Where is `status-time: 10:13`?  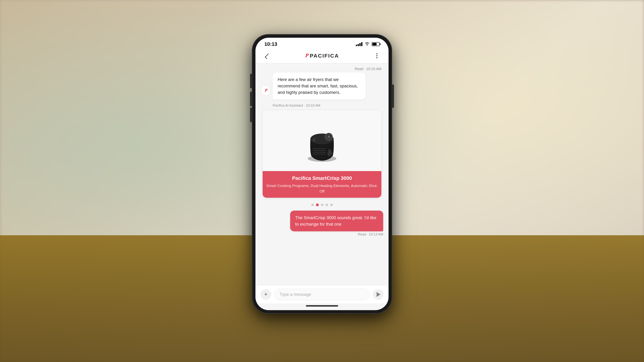
status-time: 10:13 is located at coordinates (271, 44).